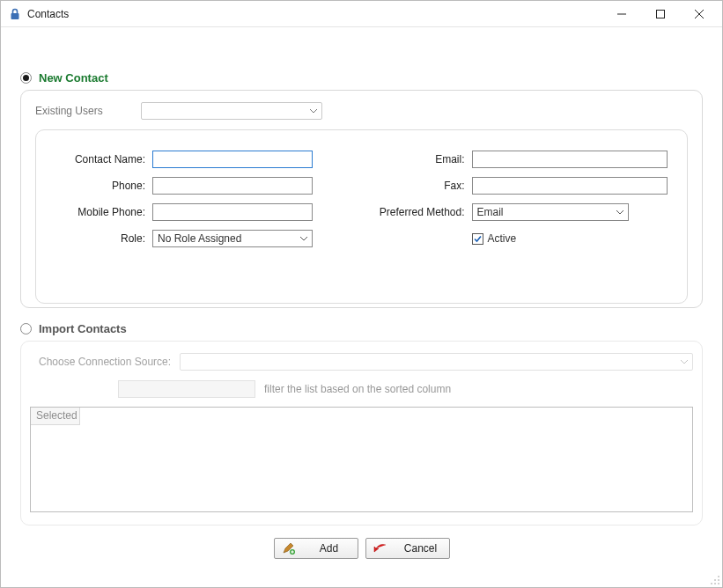  I want to click on active-checkbox-wrap: Active, so click(495, 239).